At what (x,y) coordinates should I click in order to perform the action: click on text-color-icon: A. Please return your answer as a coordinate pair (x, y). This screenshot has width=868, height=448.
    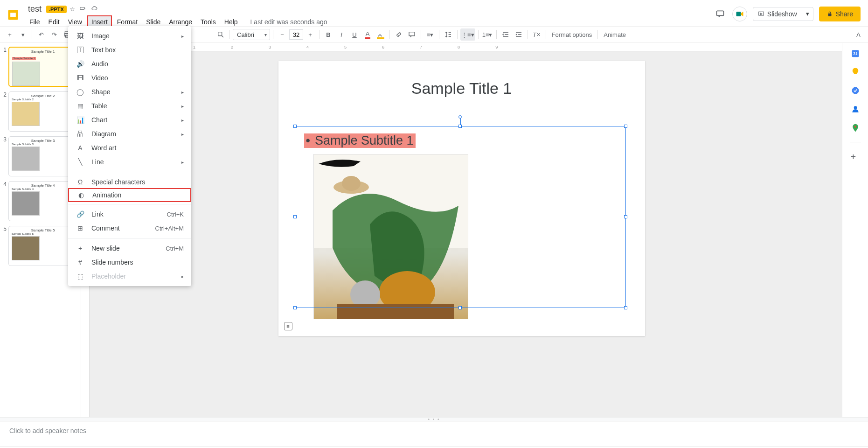
    Looking at the image, I should click on (368, 35).